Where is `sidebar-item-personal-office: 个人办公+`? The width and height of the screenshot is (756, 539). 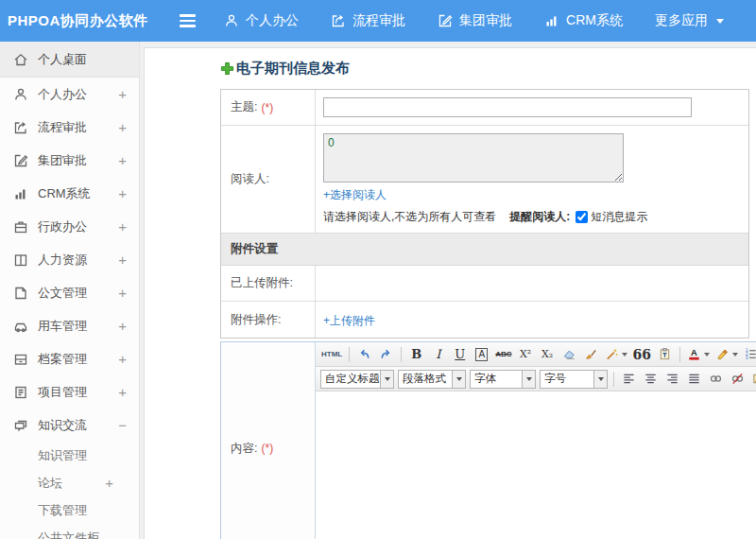
sidebar-item-personal-office: 个人办公+ is located at coordinates (70, 95).